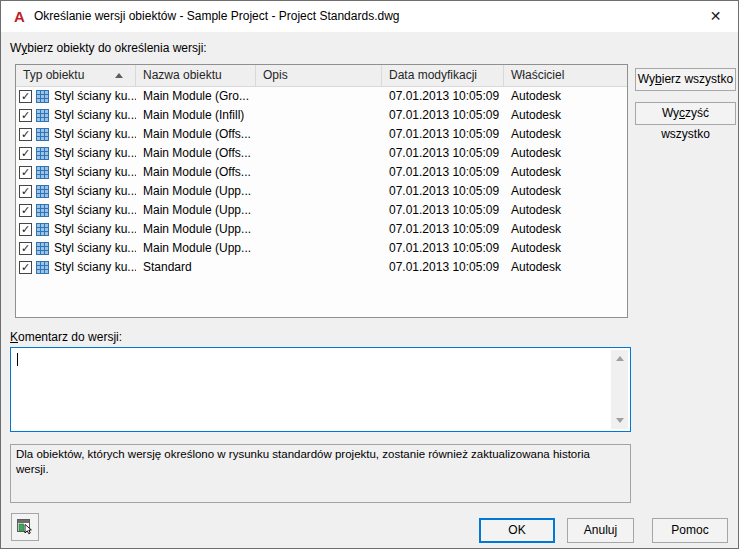  I want to click on window-title: Określanie wersji obiektów - Sample Proj…, so click(216, 16).